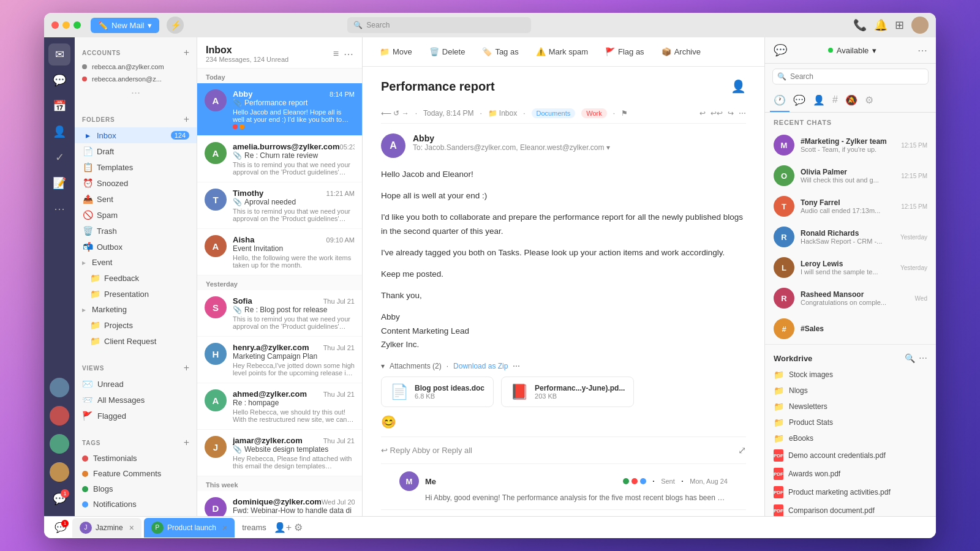 This screenshot has width=980, height=551. Describe the element at coordinates (279, 252) in the screenshot. I see `email-item-aisha: A Aisha 09:10 AM Event Invitation Hello,…` at that location.